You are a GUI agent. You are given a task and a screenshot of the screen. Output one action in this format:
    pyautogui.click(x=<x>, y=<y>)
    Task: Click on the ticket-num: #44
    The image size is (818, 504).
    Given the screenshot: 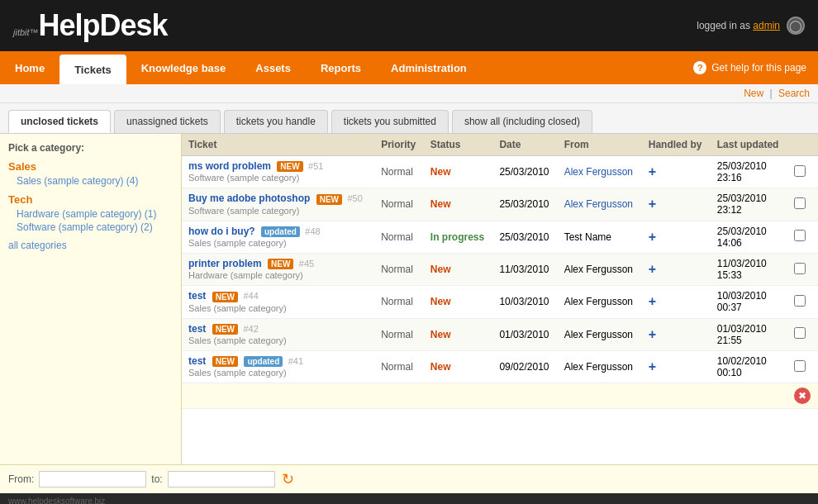 What is the action you would take?
    pyautogui.click(x=250, y=296)
    